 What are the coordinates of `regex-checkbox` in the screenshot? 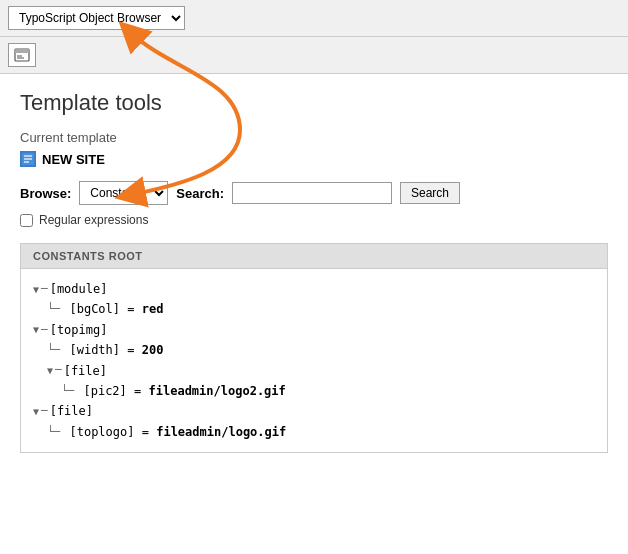 It's located at (26, 220).